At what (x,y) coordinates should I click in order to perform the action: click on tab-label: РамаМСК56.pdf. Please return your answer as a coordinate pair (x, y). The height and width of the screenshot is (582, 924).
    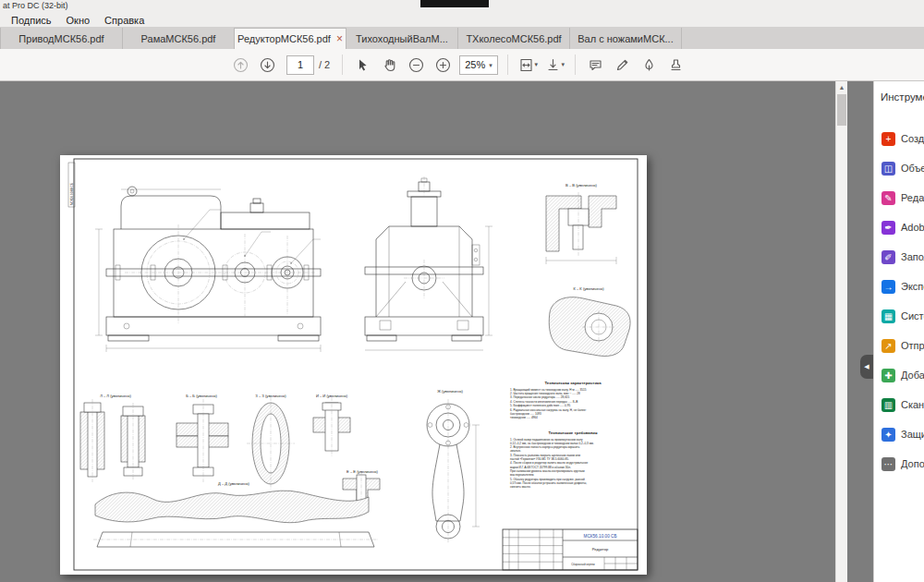
    Looking at the image, I should click on (179, 39).